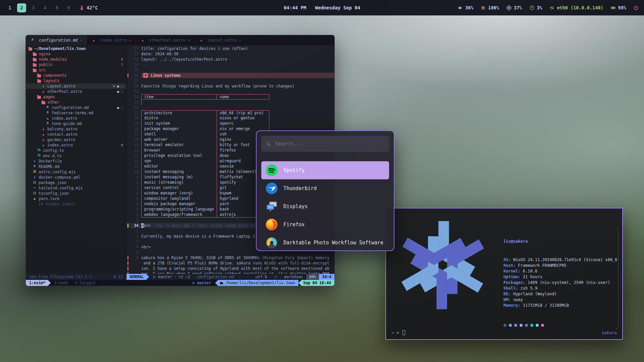  What do you see at coordinates (325, 225) in the screenshot?
I see `launcher-item-firefox: Firefox` at bounding box center [325, 225].